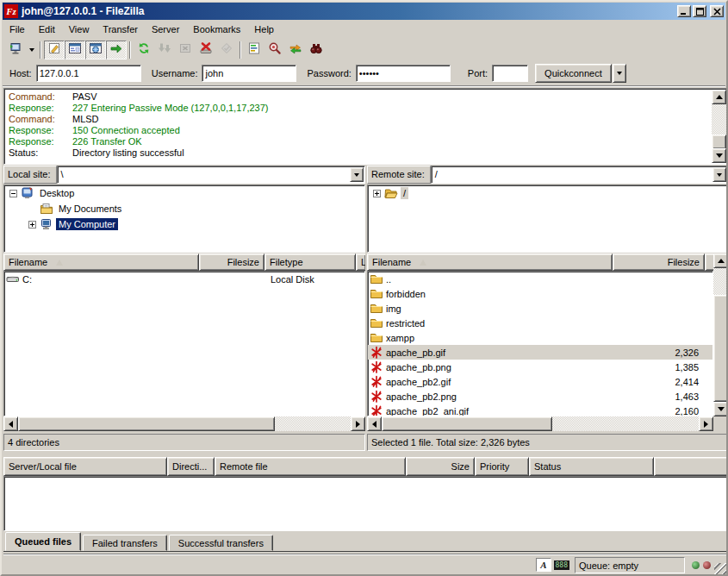 The width and height of the screenshot is (728, 576). Describe the element at coordinates (211, 174) in the screenshot. I see `local-site-combo: \` at that location.